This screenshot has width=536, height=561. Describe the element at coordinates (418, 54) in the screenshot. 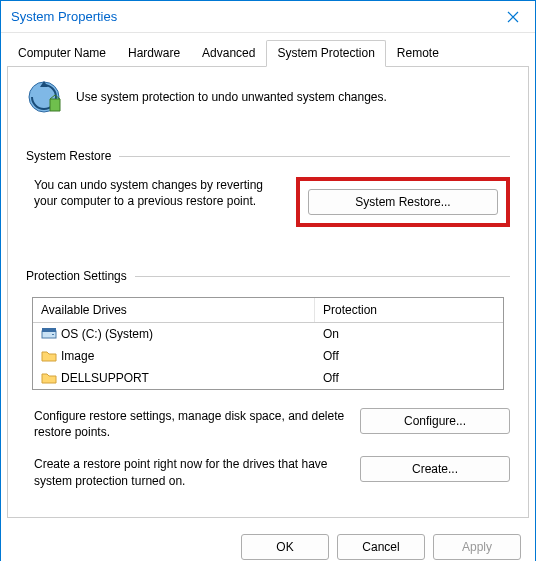

I see `tab-remote: Remote` at that location.